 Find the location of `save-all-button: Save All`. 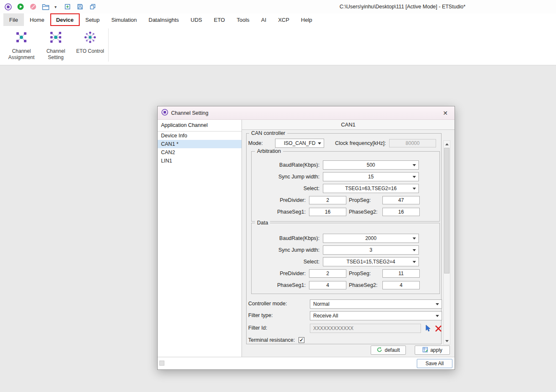

save-all-button: Save All is located at coordinates (434, 364).